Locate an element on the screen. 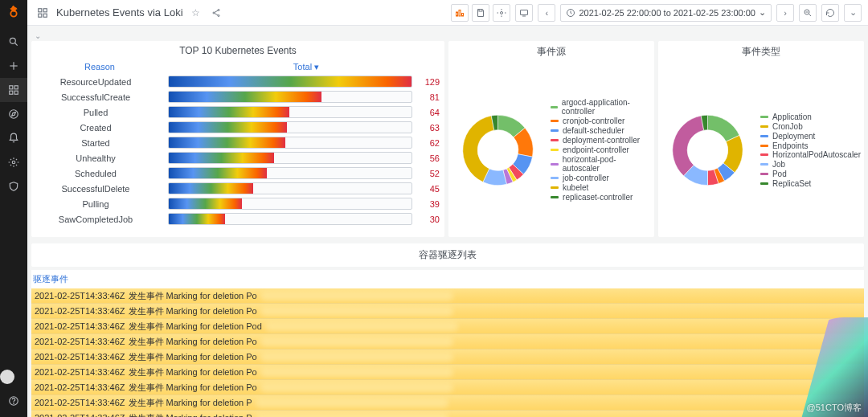  legend-item: CronJob is located at coordinates (810, 127).